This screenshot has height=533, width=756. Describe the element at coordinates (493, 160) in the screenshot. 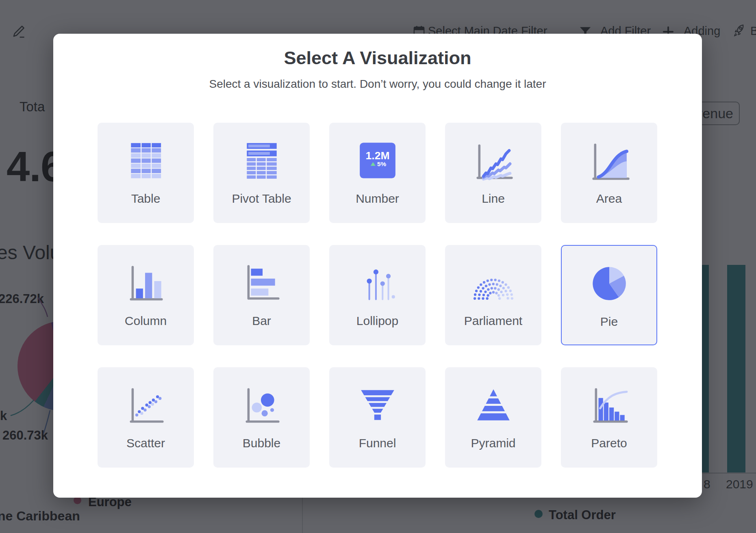

I see `line-chart-icon` at that location.